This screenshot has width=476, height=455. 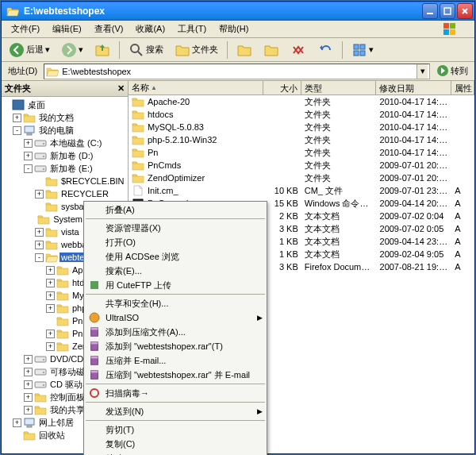 I want to click on menu-tools: 工具(T), so click(x=192, y=29).